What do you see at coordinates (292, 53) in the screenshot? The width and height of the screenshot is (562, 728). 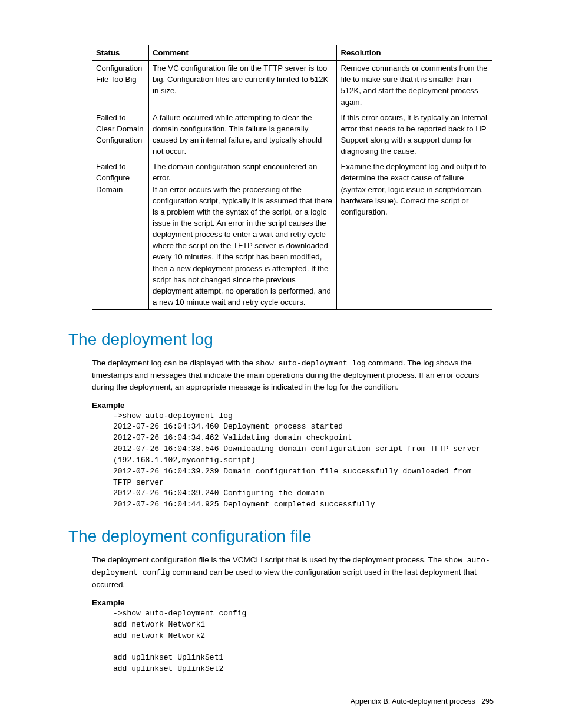 I see `table-header-row: Status Comment Resolution` at bounding box center [292, 53].